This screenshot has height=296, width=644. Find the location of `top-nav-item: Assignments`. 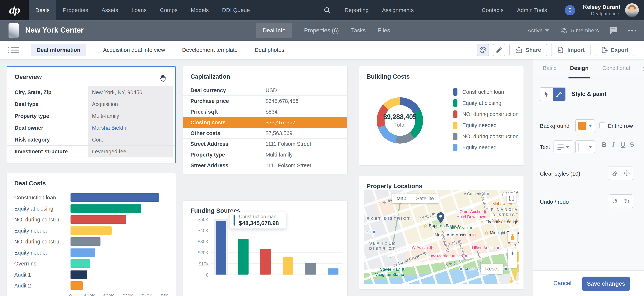

top-nav-item: Assignments is located at coordinates (398, 10).